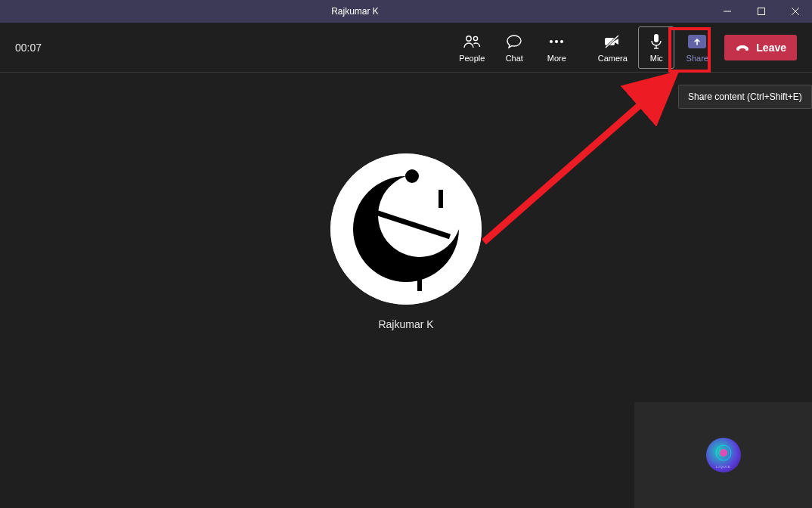 This screenshot has width=812, height=508. What do you see at coordinates (556, 42) in the screenshot?
I see `more-icon` at bounding box center [556, 42].